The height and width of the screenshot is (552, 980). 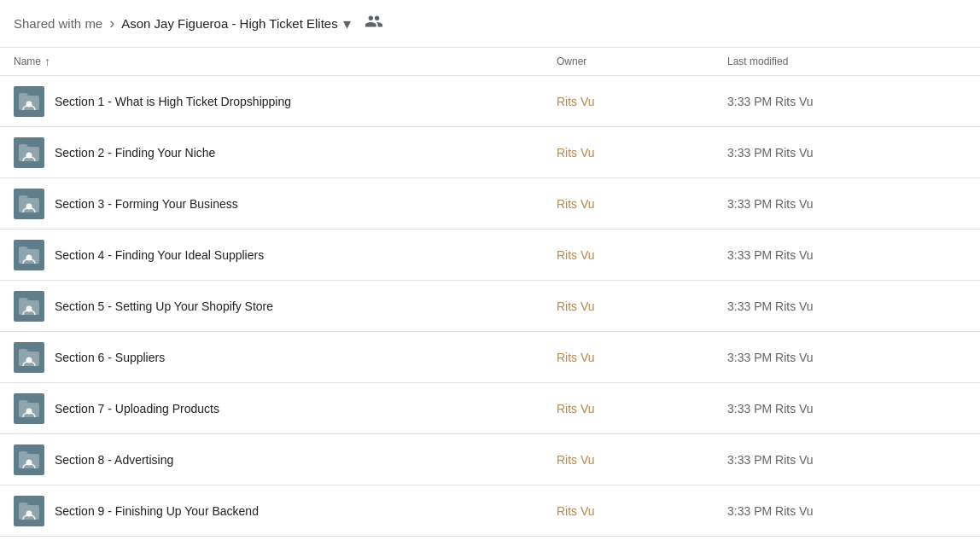 What do you see at coordinates (285, 204) in the screenshot?
I see `file-name-cell: Section 3 - Forming Your Business` at bounding box center [285, 204].